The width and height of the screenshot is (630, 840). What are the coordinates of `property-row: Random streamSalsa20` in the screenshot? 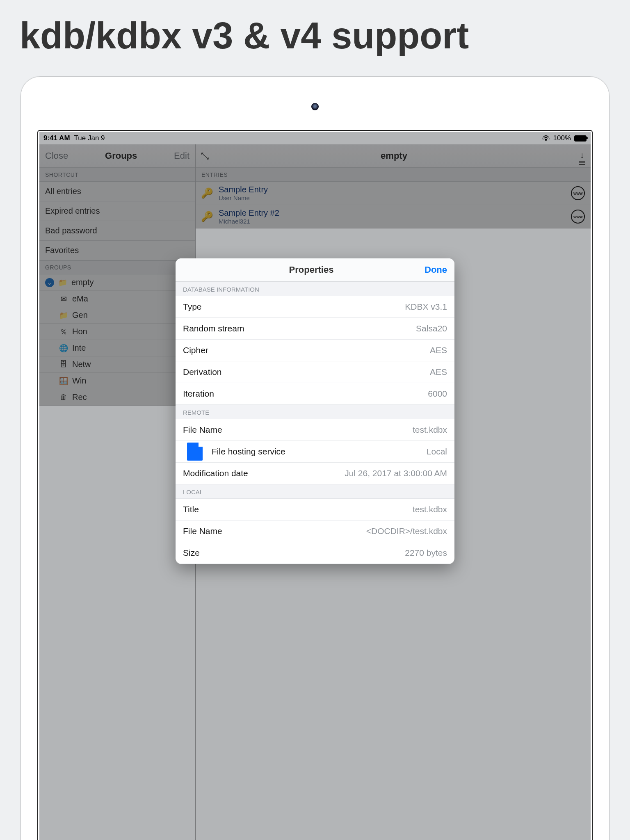 It's located at (315, 329).